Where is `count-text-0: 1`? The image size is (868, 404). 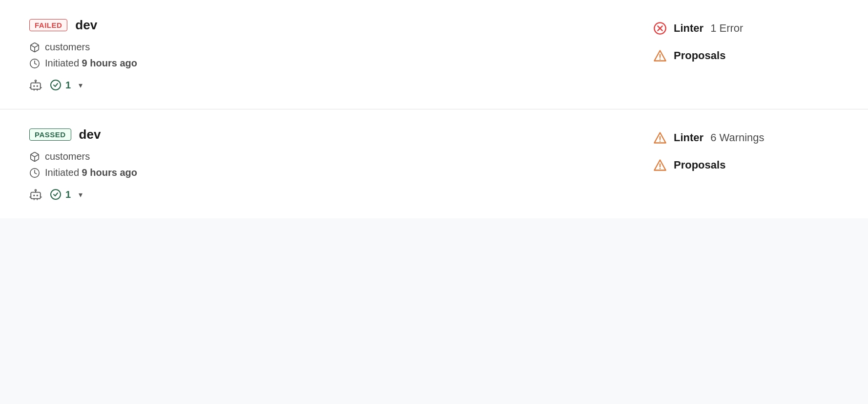 count-text-0: 1 is located at coordinates (68, 85).